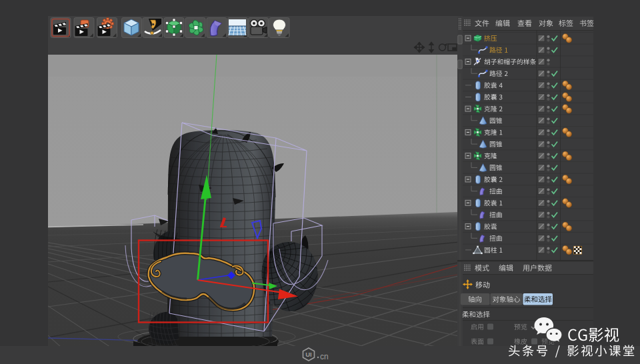 The width and height of the screenshot is (640, 364). I want to click on svg-text: UI, so click(309, 355).